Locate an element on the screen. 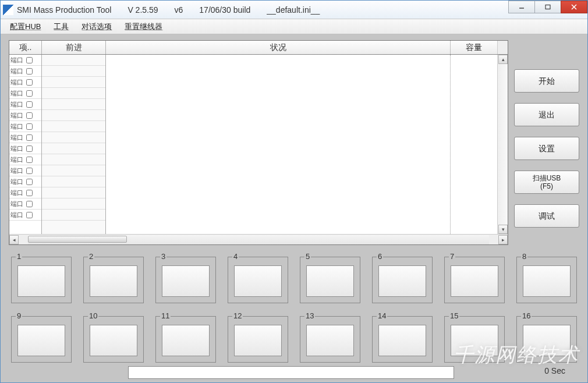 The image size is (588, 383). scroll-right-icon: ▸ is located at coordinates (503, 240).